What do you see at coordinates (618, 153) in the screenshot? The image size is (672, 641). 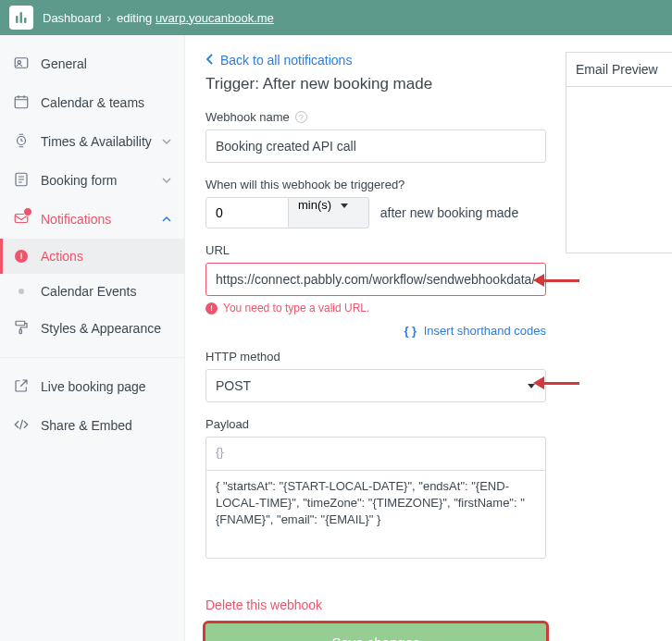 I see `email-preview-panel: Email Preview` at bounding box center [618, 153].